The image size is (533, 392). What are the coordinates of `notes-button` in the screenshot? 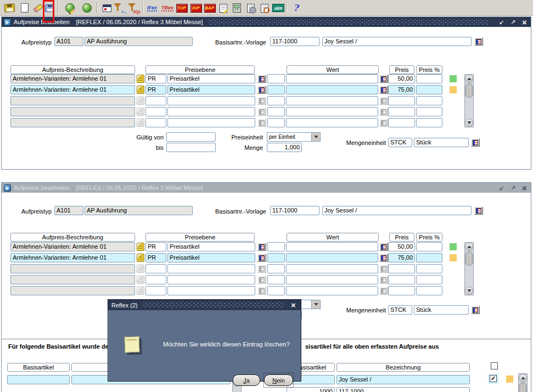 It's located at (223, 8).